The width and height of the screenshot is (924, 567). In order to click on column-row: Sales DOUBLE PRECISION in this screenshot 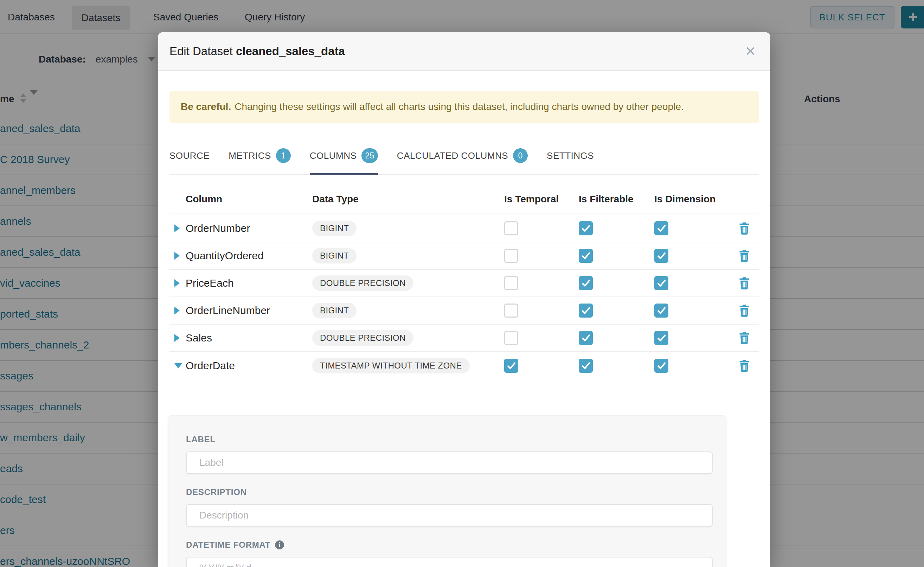, I will do `click(464, 338)`.